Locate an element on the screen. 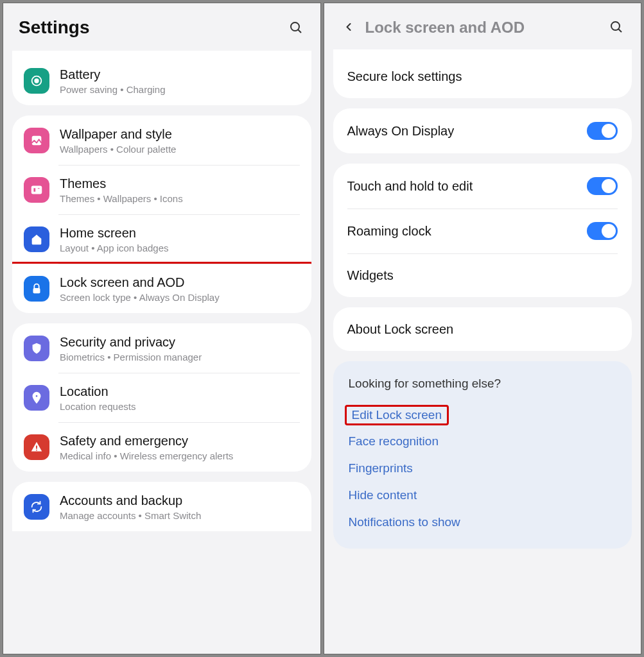  alert-icon is located at coordinates (37, 447).